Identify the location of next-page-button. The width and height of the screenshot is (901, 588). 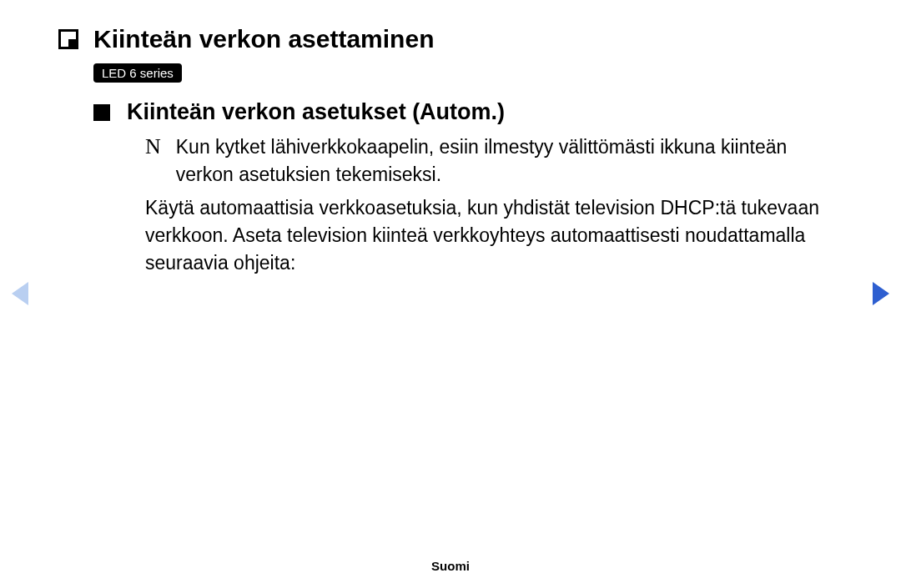
(881, 294).